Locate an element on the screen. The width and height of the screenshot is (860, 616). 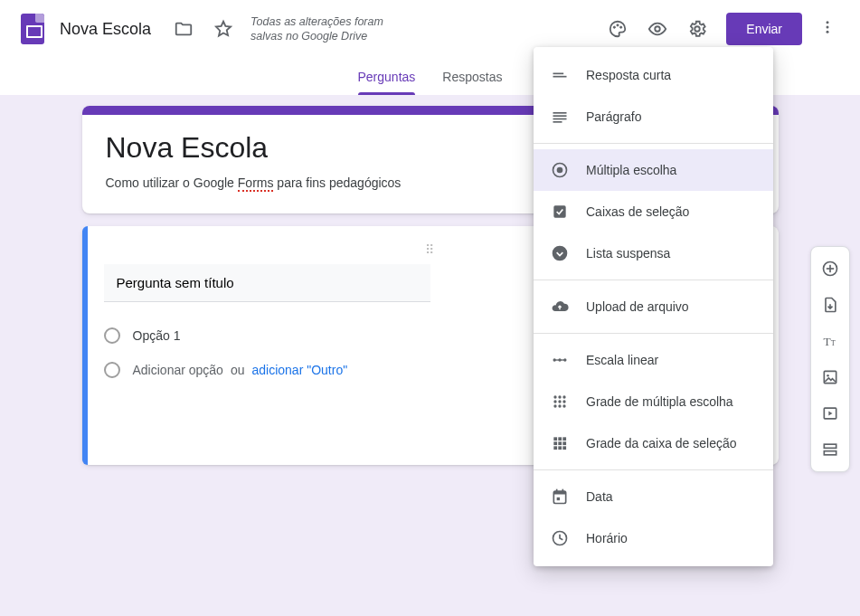
dd-cb-grid: Grade da caixa de seleção is located at coordinates (653, 443).